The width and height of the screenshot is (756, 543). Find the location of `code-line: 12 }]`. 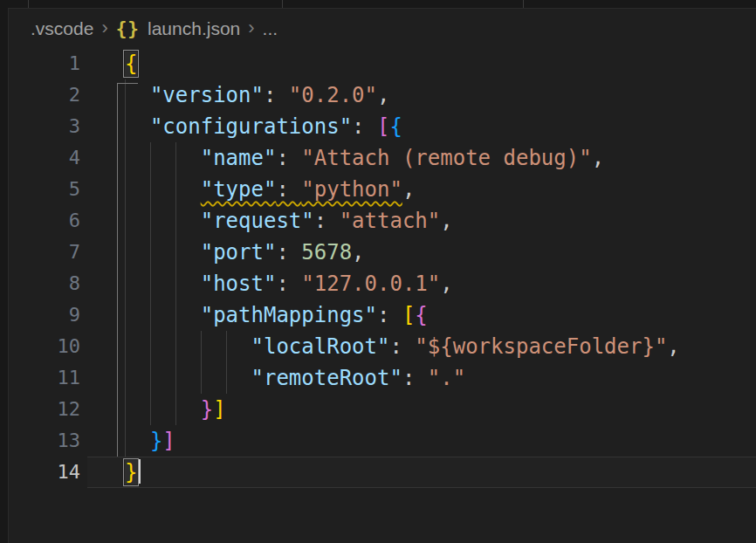

code-line: 12 }] is located at coordinates (382, 409).